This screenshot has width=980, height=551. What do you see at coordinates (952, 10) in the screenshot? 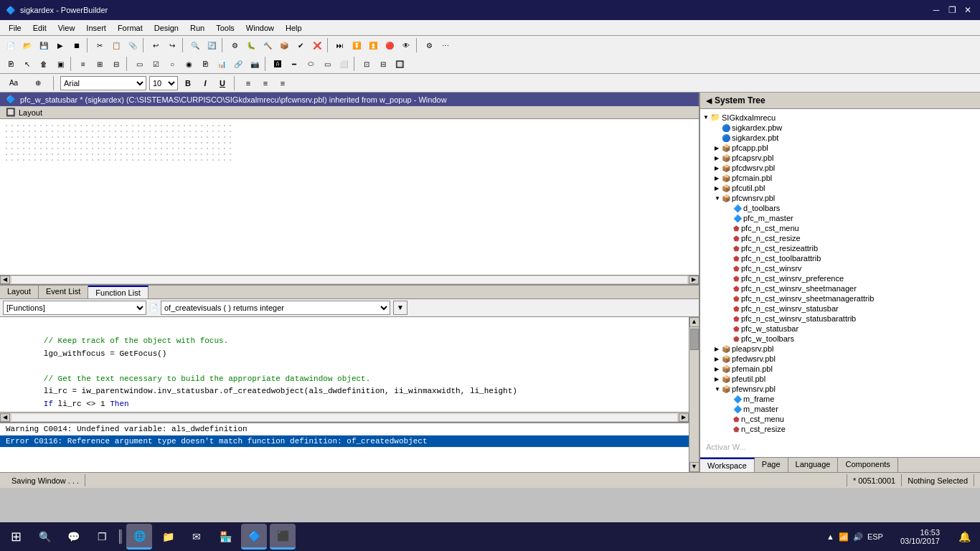
I see `restore-button: ❐` at bounding box center [952, 10].